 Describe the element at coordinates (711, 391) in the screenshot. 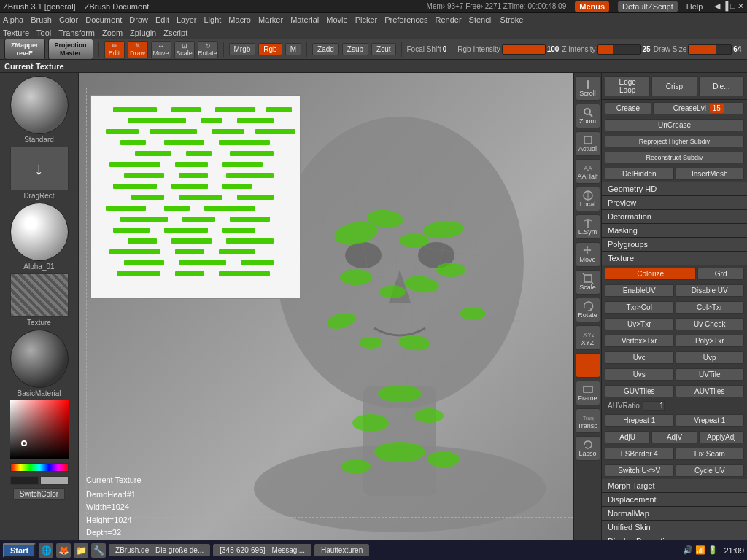

I see `auv-tiles-button: AUVTiles` at that location.